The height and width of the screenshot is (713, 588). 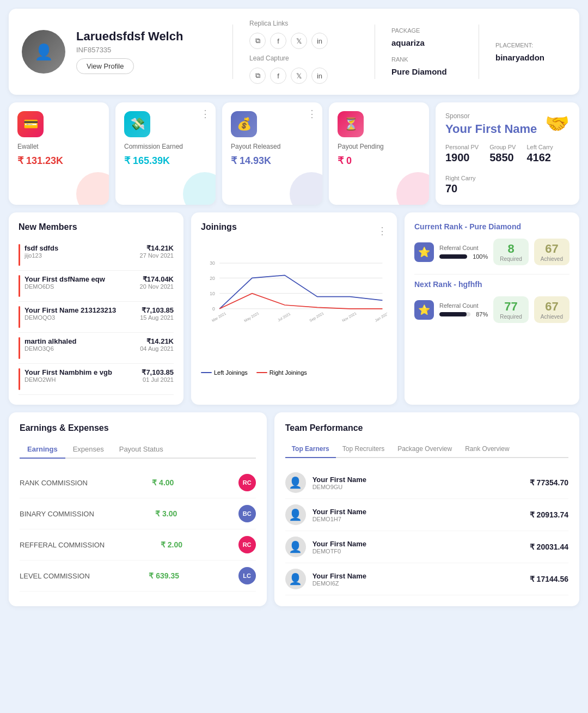 What do you see at coordinates (482, 314) in the screenshot?
I see `next-progress-pct: 87%` at bounding box center [482, 314].